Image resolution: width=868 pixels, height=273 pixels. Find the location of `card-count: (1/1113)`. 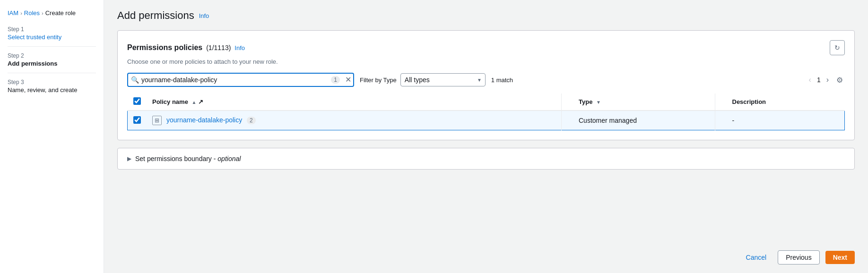

card-count: (1/1113) is located at coordinates (218, 48).